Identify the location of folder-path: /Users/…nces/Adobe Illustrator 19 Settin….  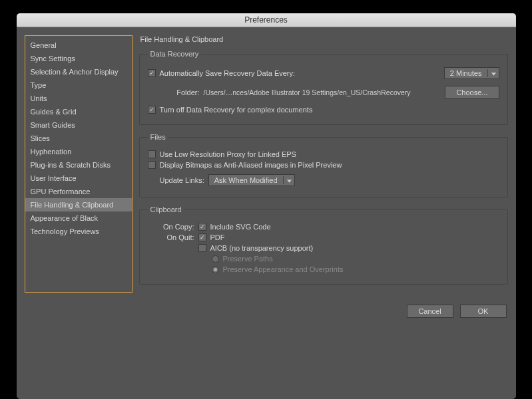
(308, 92).